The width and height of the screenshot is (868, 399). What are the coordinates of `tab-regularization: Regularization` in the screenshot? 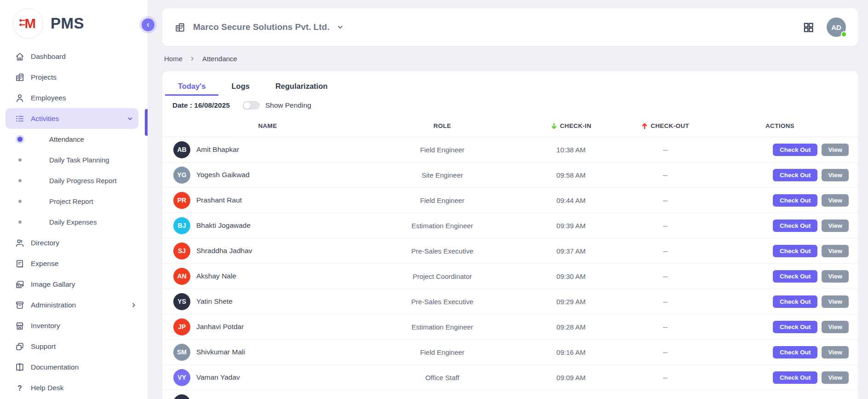 It's located at (302, 85).